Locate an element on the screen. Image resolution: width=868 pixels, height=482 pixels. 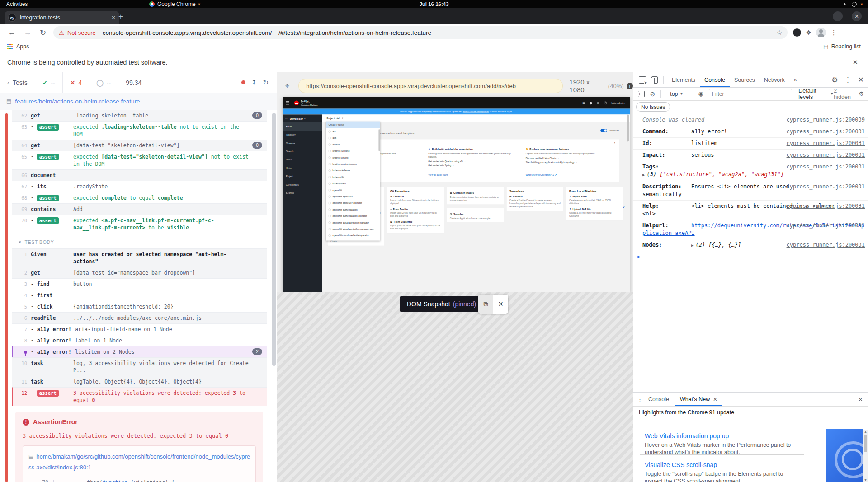
getting-started-link: Get started with Quarkus using s2i → is located at coordinates (473, 161).